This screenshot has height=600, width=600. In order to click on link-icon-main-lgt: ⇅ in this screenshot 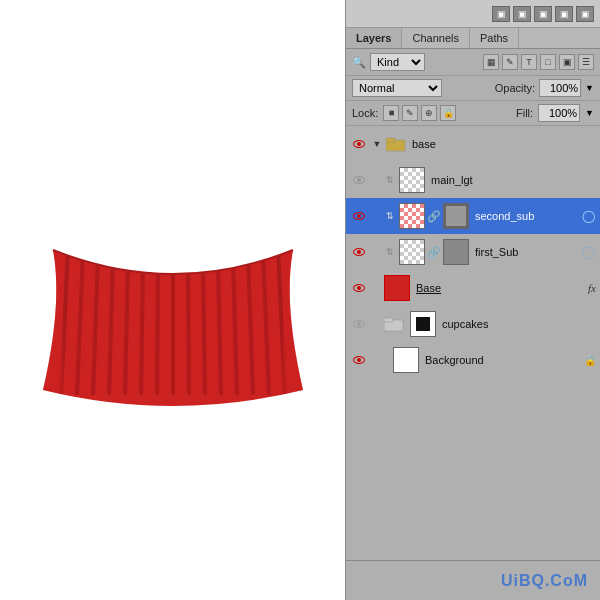, I will do `click(390, 180)`.